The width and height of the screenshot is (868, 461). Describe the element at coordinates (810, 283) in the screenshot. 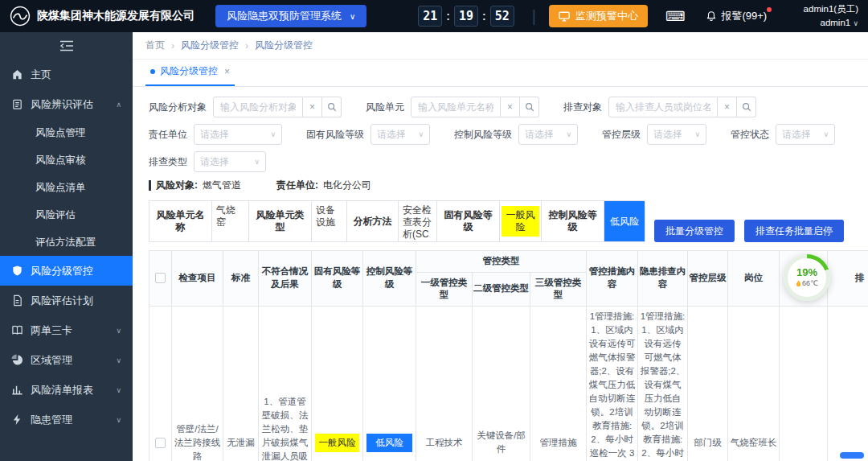

I see `gauge-temp-value: 66℃` at that location.